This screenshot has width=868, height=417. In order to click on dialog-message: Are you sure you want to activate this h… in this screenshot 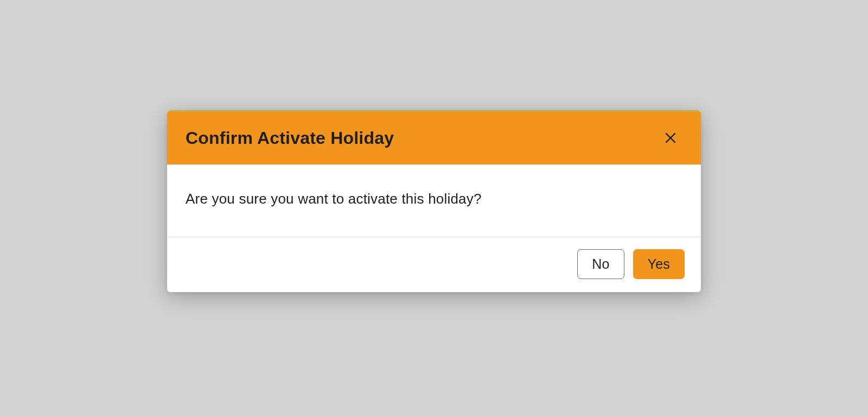, I will do `click(434, 199)`.